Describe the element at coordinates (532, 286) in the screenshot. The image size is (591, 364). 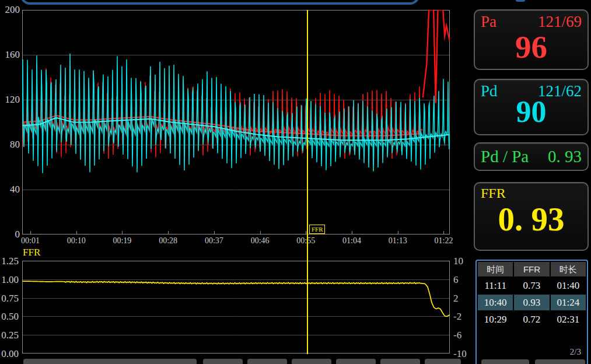
I see `history-table-row: 11:110.7301:40` at that location.